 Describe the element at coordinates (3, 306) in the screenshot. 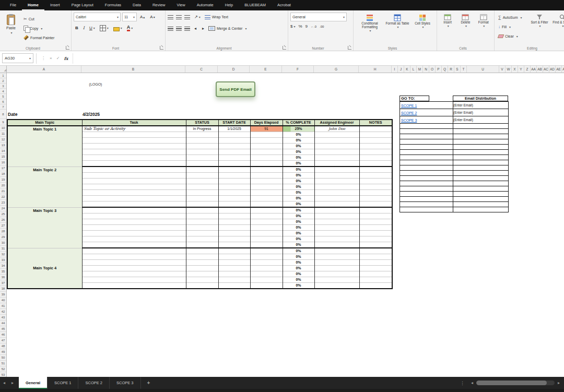

I see `row-header-41: 41` at that location.